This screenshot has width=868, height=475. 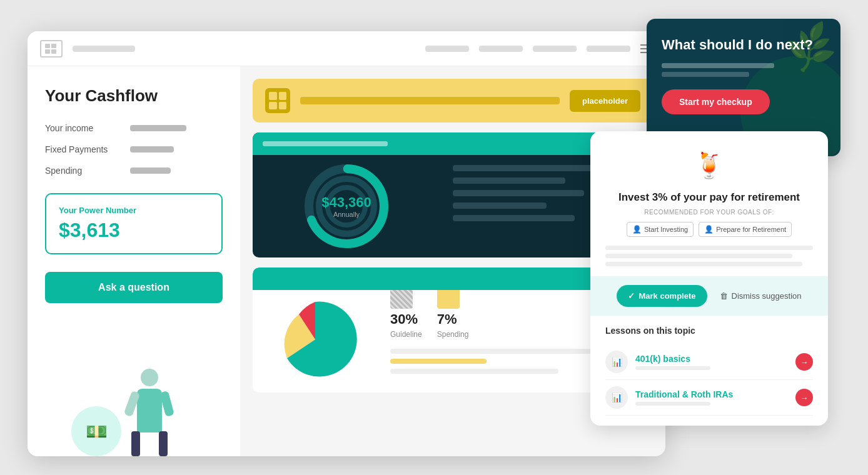 What do you see at coordinates (709, 229) in the screenshot?
I see `invest-tags: 👤 Start Investing 👤 Prepare for Retireme…` at bounding box center [709, 229].